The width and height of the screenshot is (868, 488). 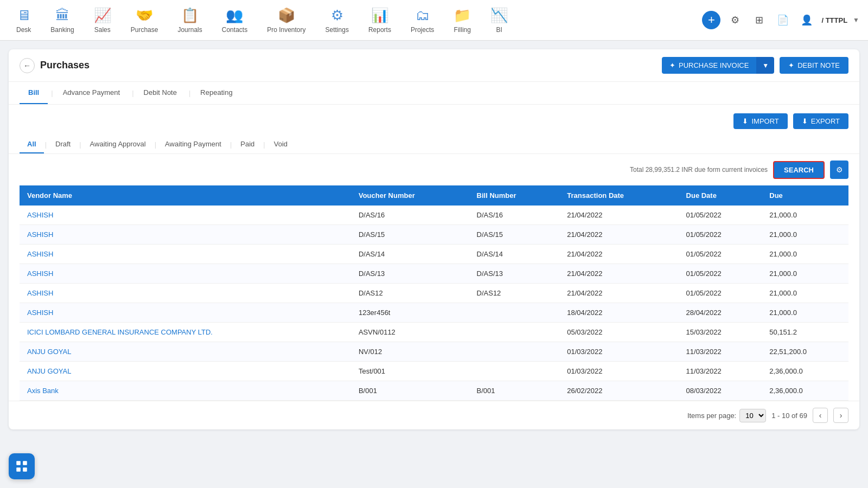 I want to click on status-tab-draft: Draft, so click(x=63, y=144).